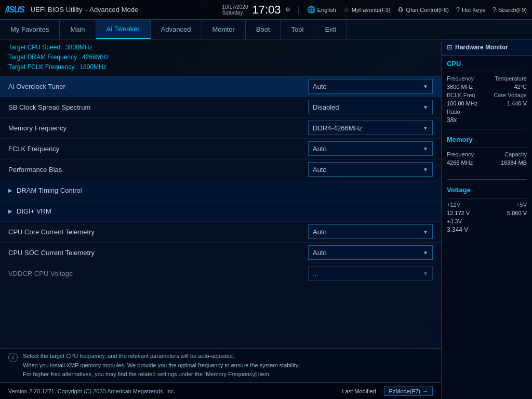 Image resolution: width=532 pixels, height=399 pixels. What do you see at coordinates (482, 47) in the screenshot?
I see `hw-monitor-title: Hardware Monitor` at bounding box center [482, 47].